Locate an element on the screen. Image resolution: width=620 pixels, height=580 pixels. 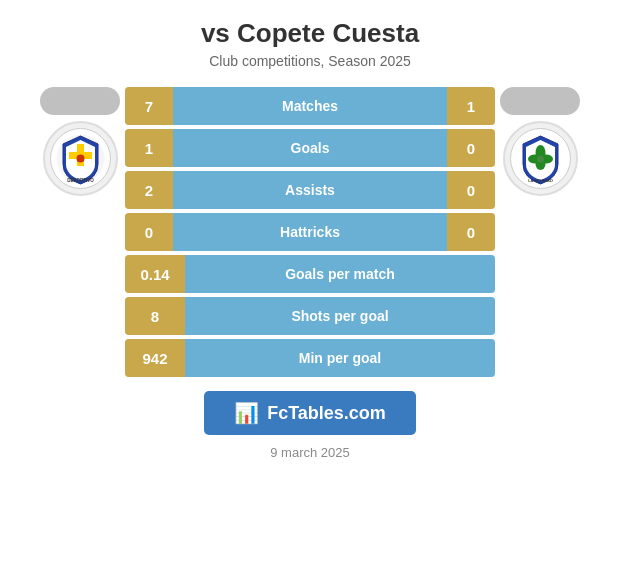
stat-matches-right: 1 is located at coordinates (471, 106).